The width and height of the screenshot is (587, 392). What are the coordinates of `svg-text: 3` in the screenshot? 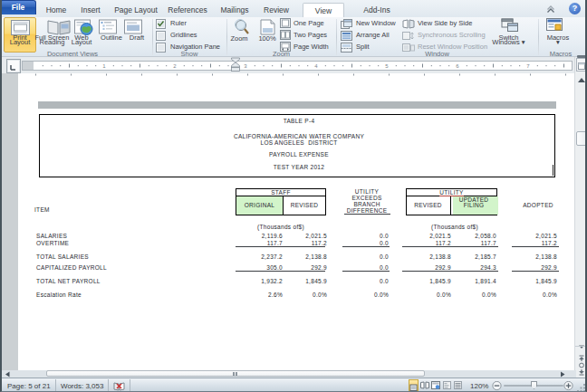 It's located at (245, 66).